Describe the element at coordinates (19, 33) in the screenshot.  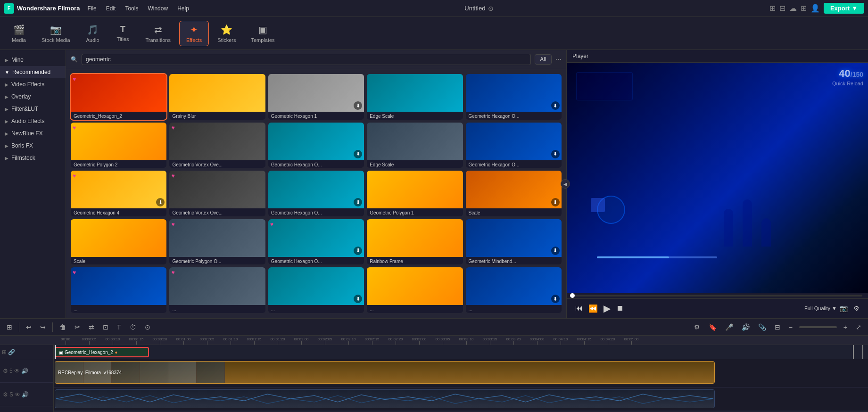
I see `toolbar-media: 🎬 Media` at that location.